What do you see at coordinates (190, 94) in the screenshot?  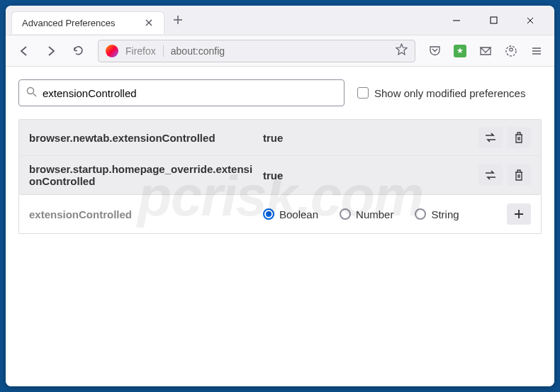 I see `search-input` at bounding box center [190, 94].